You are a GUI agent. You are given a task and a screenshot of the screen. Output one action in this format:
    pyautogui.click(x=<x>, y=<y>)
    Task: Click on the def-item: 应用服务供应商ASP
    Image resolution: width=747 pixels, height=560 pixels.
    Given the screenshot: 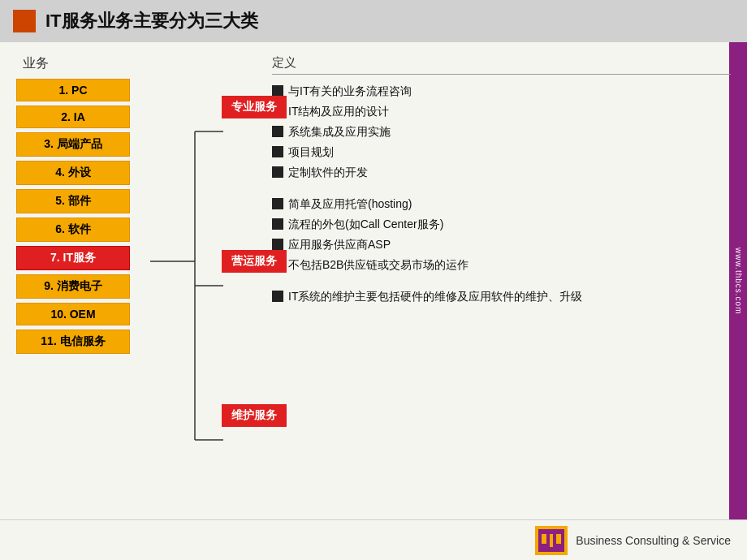 What is the action you would take?
    pyautogui.click(x=502, y=245)
    